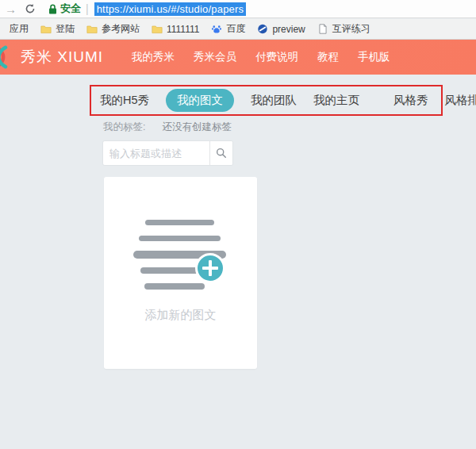 The width and height of the screenshot is (476, 449). Describe the element at coordinates (181, 316) in the screenshot. I see `add-card-label: 添加新的图文` at that location.